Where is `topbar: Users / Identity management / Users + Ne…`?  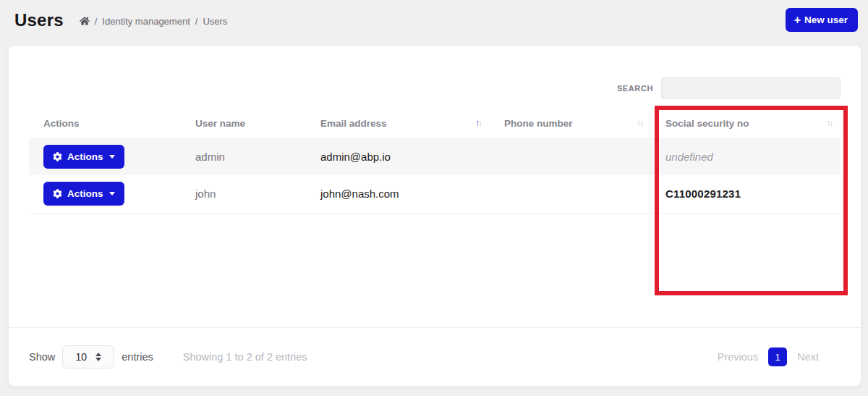 topbar: Users / Identity management / Users + Ne… is located at coordinates (434, 23).